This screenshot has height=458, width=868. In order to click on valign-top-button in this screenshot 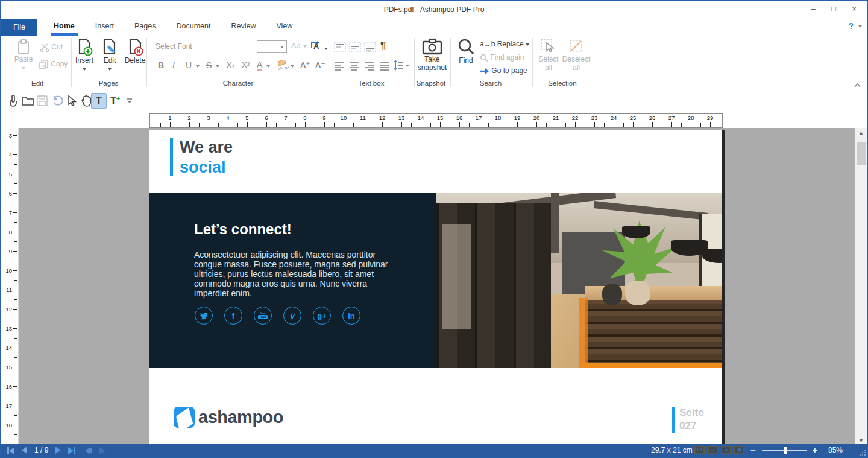, I will do `click(340, 47)`.